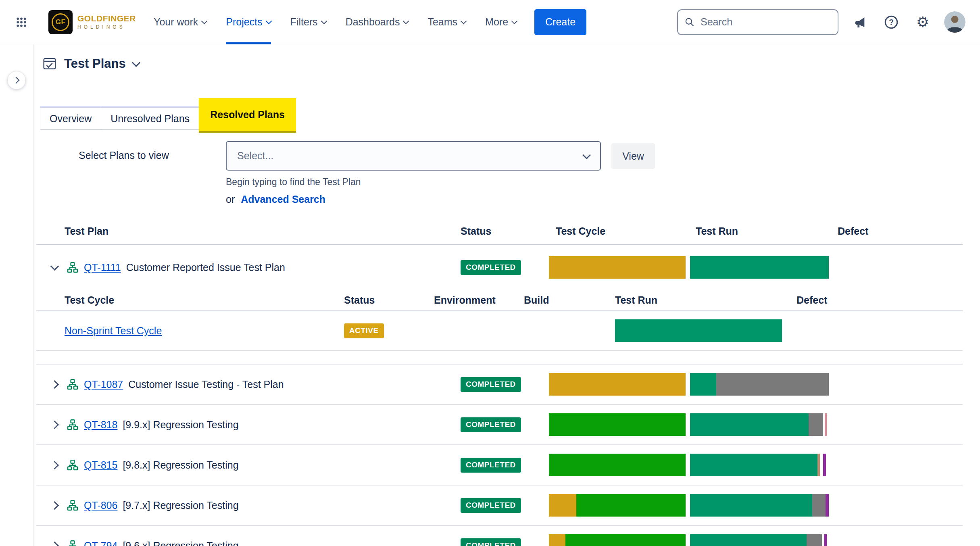 The height and width of the screenshot is (546, 980). What do you see at coordinates (21, 22) in the screenshot?
I see `app-switcher-button` at bounding box center [21, 22].